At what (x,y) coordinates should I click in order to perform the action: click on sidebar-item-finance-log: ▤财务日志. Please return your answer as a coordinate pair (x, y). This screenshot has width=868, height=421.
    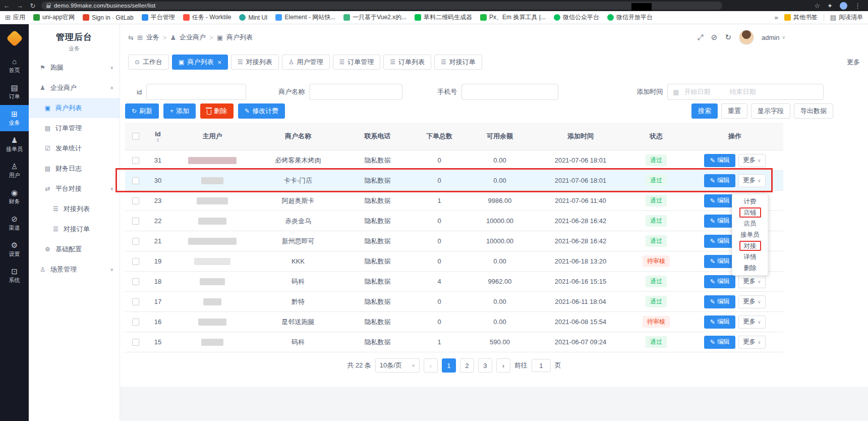
    Looking at the image, I should click on (74, 169).